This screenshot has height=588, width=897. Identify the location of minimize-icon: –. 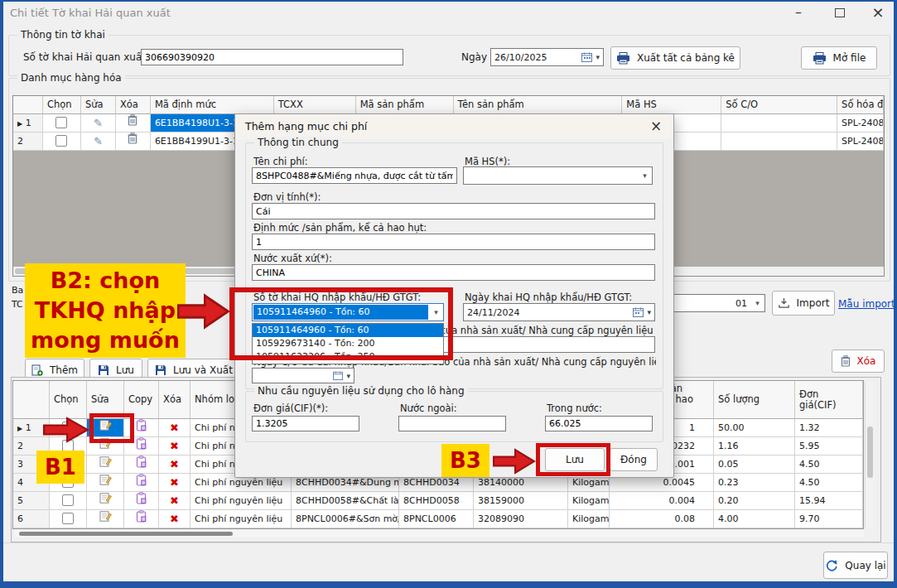
(798, 12).